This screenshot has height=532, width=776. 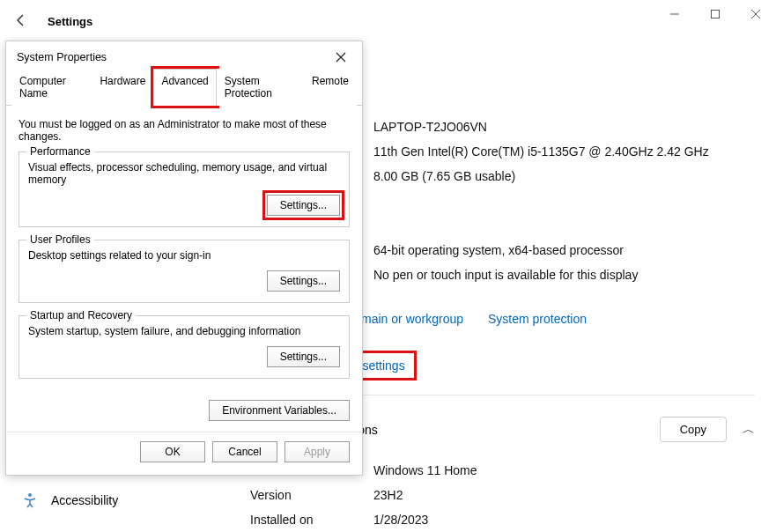 I want to click on spec-value: Windows 11 Home, so click(x=564, y=470).